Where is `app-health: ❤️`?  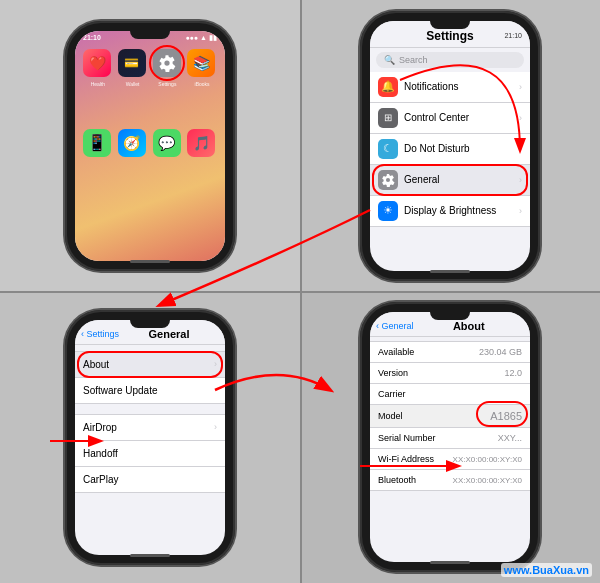 app-health: ❤️ is located at coordinates (97, 63).